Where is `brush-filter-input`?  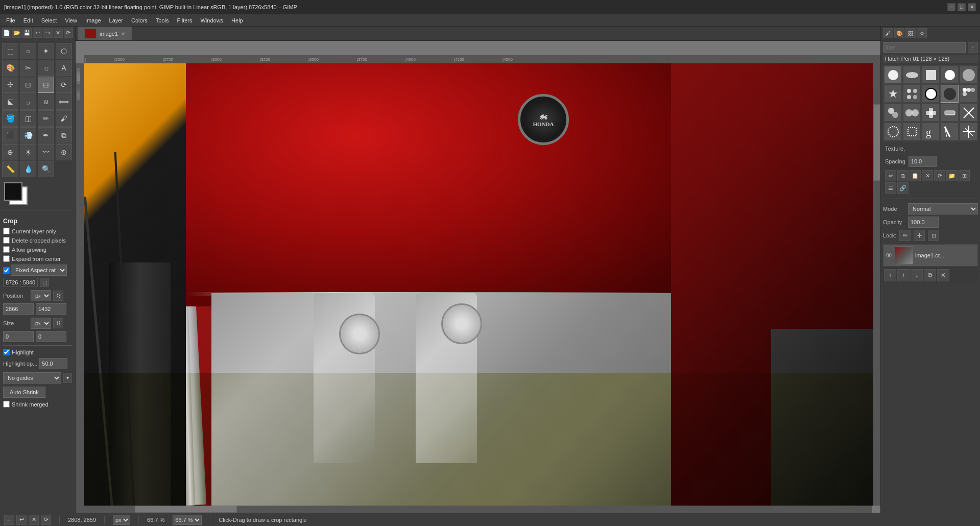 brush-filter-input is located at coordinates (924, 47).